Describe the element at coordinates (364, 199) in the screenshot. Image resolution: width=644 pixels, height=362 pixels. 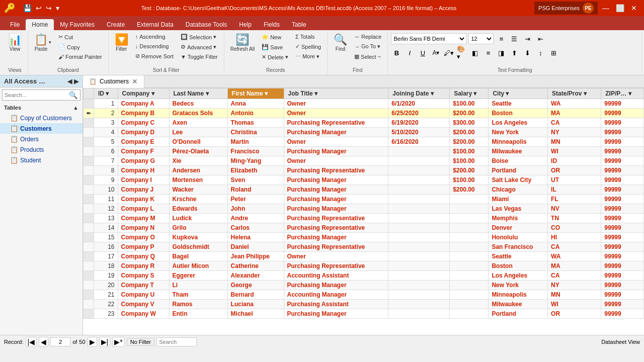
I see `table-row: 11Company KKrschnePeterPurchasing Manage…` at that location.